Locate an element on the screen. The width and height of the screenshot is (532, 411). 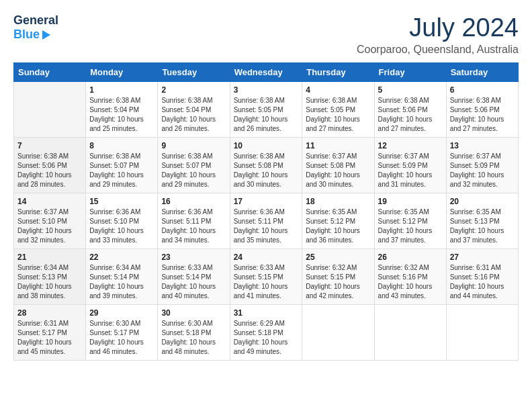
day-number: 5 is located at coordinates (410, 90).